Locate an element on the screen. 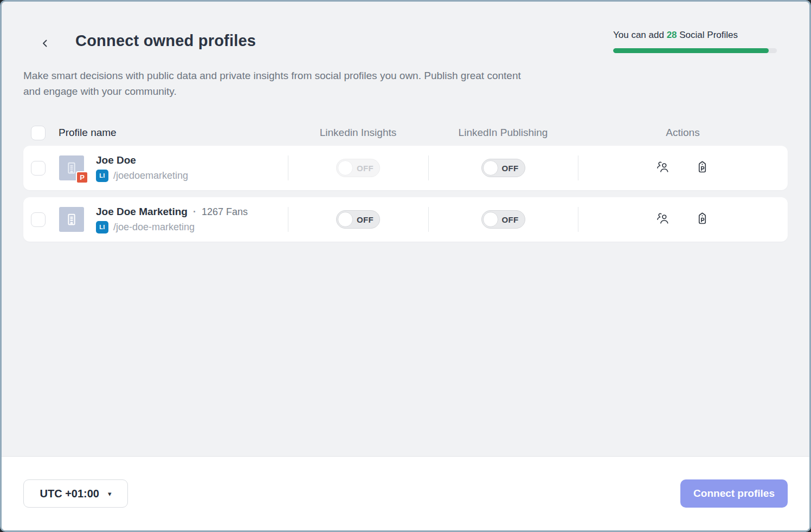  timezone-value: UTC +01:00 is located at coordinates (69, 494).